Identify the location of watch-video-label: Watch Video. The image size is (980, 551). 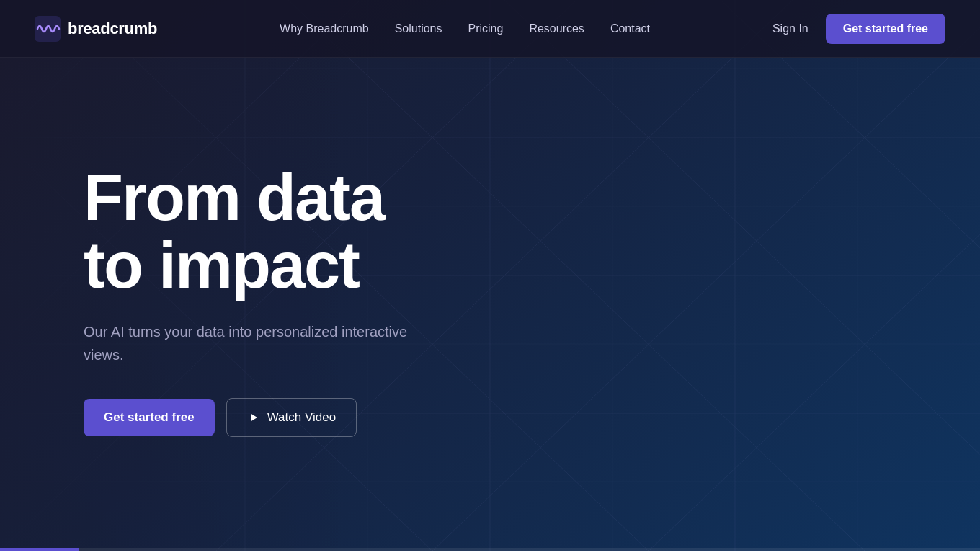
(301, 418).